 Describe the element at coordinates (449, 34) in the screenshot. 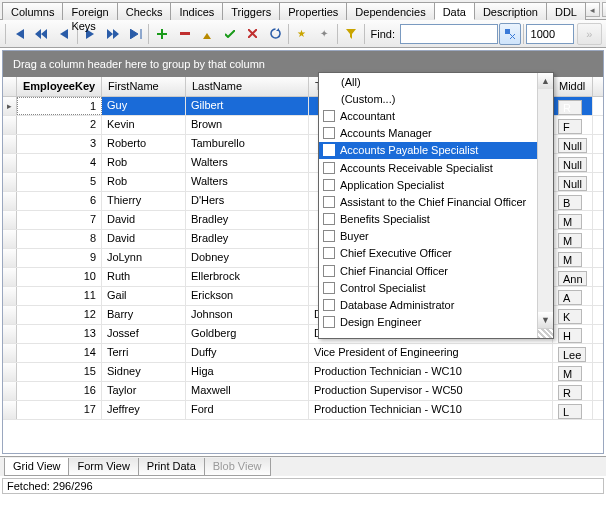

I see `find-input` at that location.